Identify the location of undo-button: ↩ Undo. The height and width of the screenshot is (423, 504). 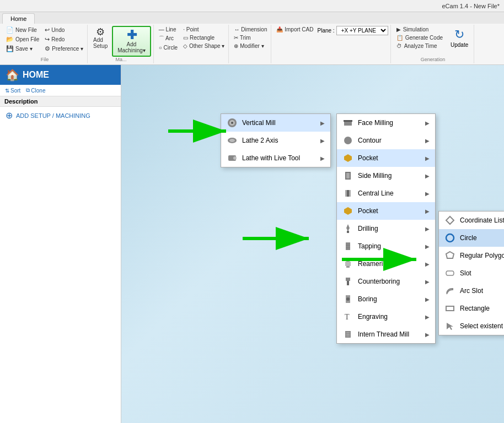
(64, 30).